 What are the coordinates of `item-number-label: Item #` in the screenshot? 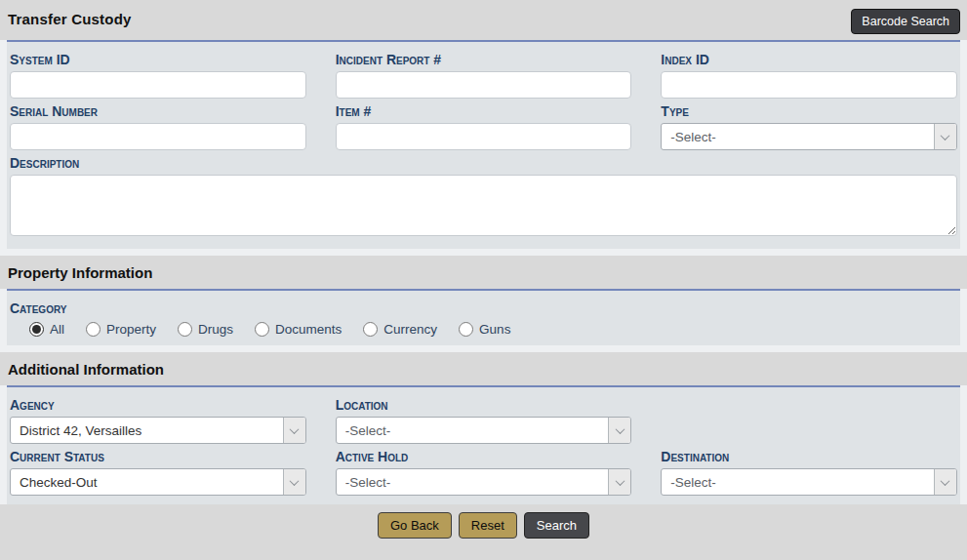 It's located at (484, 111).